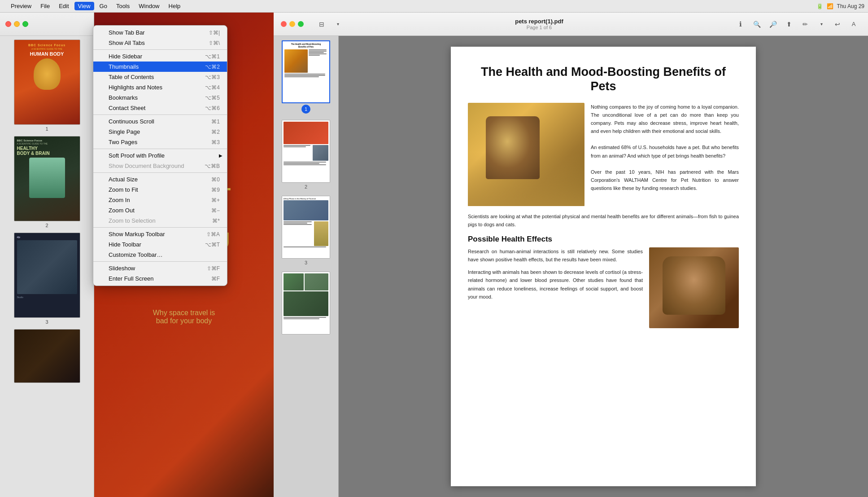  I want to click on article-bottom-text: Research on human-animal interactions is…, so click(555, 288).